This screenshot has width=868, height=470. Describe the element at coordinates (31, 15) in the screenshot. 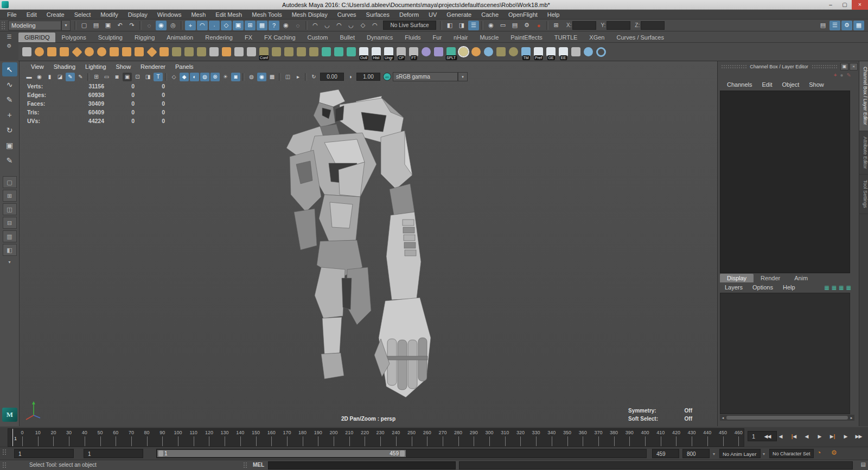

I see `menu-edit: Edit` at that location.